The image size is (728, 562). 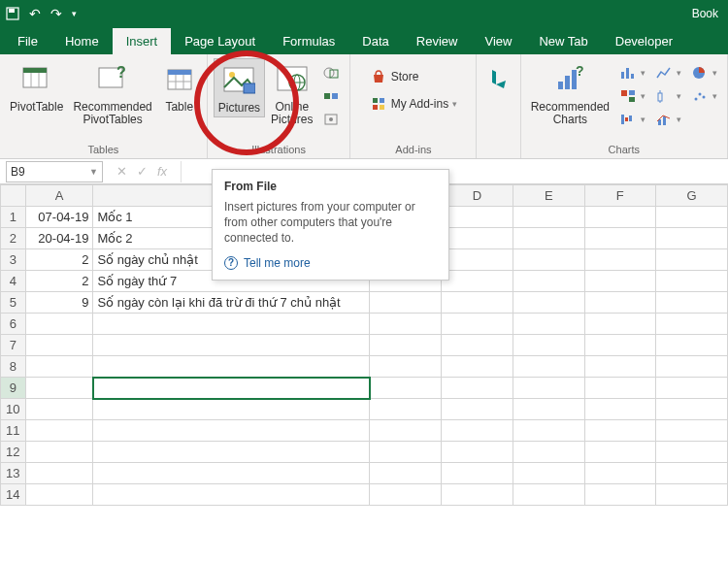 I want to click on row-header: 13, so click(x=14, y=474).